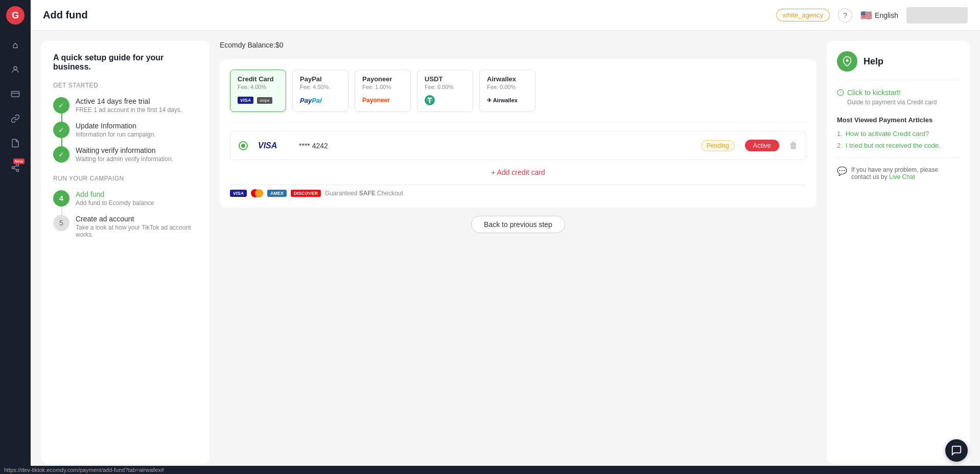  Describe the element at coordinates (125, 154) in the screenshot. I see `step-3-text: Waiting verify information Waiting for a…` at that location.